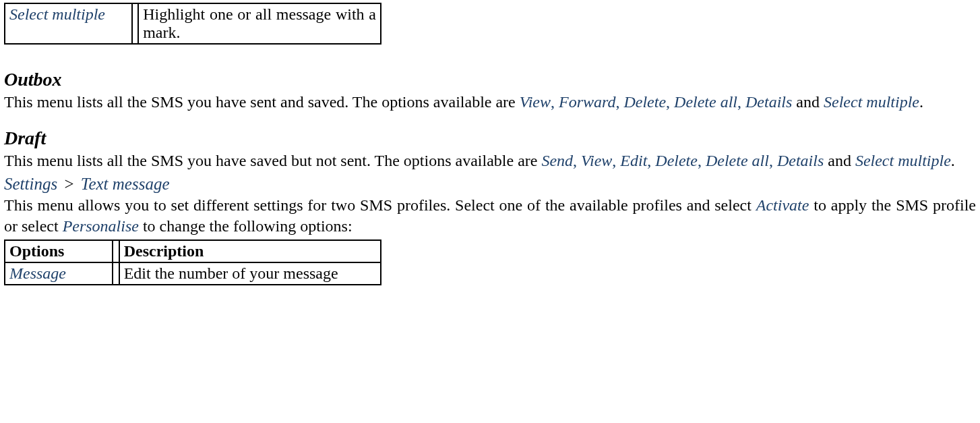  Describe the element at coordinates (490, 103) in the screenshot. I see `outbox-paragraph: This menu lists all the SMS you have sen…` at that location.